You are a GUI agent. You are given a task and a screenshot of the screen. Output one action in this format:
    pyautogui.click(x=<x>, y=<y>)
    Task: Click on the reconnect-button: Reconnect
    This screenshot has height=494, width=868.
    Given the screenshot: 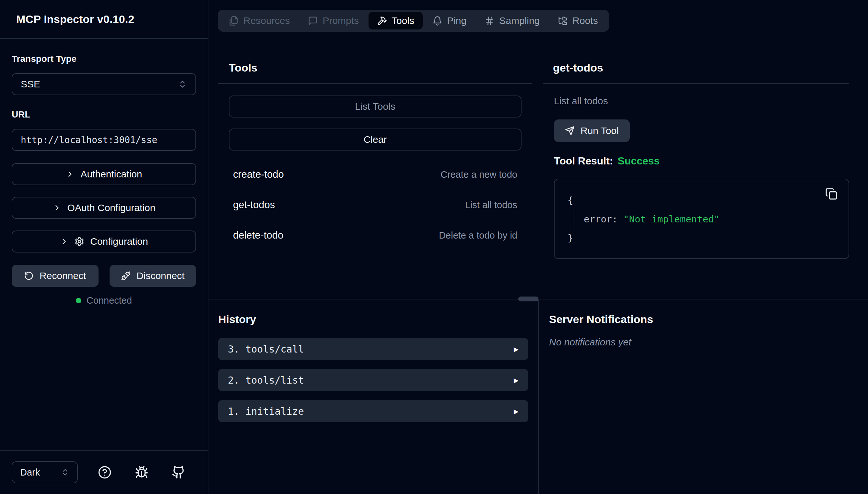 What is the action you would take?
    pyautogui.click(x=55, y=276)
    